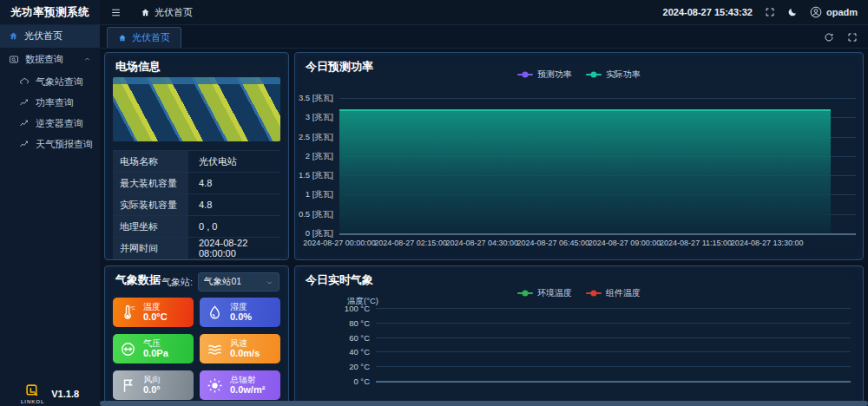  I want to click on y-axis-tick: 0 °C, so click(361, 382).